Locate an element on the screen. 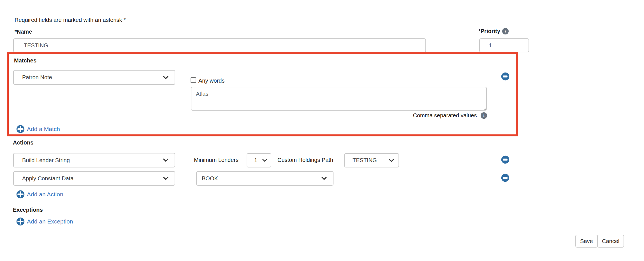 This screenshot has height=261, width=644. action-type-select-2-value: Apply Constant Data is located at coordinates (92, 179).